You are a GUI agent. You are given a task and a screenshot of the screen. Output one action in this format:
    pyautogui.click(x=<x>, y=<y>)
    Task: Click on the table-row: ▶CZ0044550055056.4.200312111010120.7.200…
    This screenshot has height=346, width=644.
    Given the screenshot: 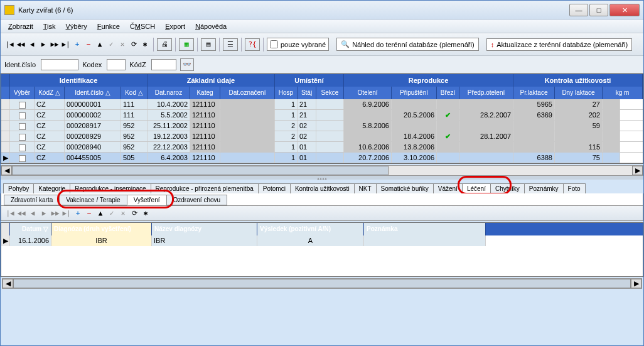 What is the action you would take?
    pyautogui.click(x=322, y=158)
    